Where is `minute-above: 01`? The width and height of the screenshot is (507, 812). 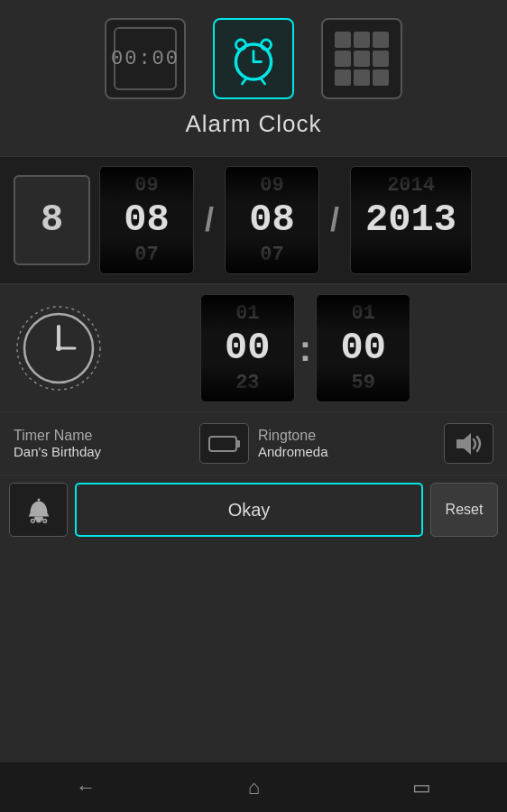 minute-above: 01 is located at coordinates (363, 314).